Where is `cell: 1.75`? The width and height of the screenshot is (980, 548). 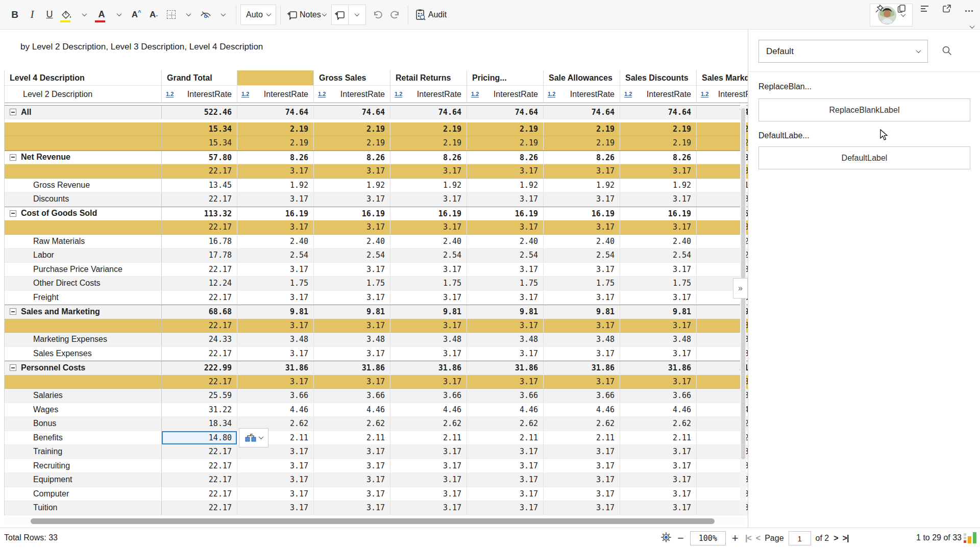 cell: 1.75 is located at coordinates (658, 284).